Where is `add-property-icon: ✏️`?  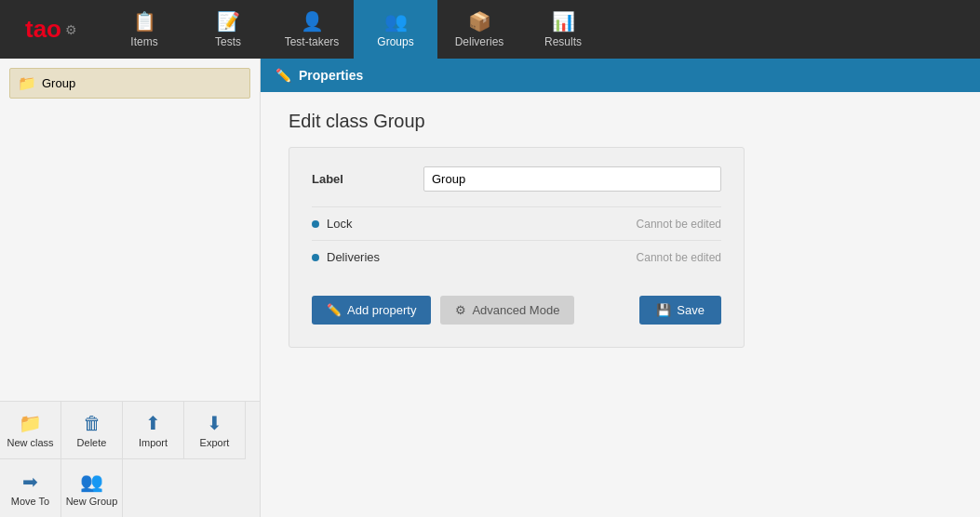 add-property-icon: ✏️ is located at coordinates (334, 311).